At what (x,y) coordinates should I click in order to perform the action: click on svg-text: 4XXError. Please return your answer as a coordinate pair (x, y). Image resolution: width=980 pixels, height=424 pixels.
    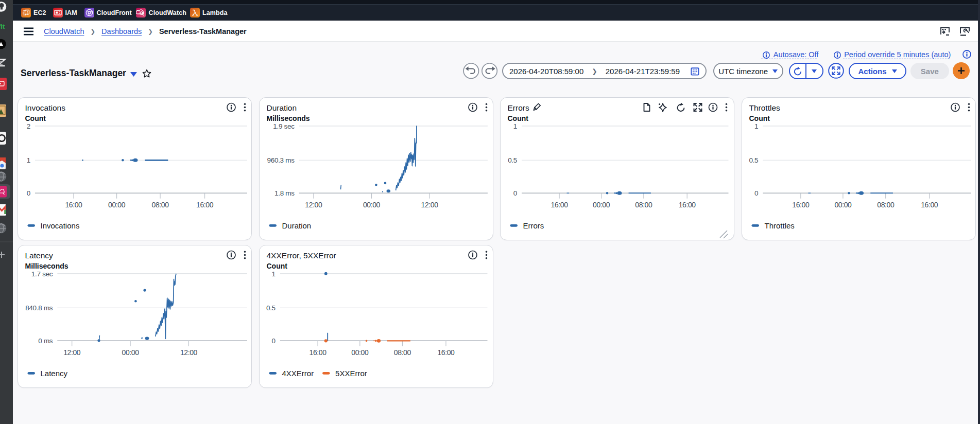
    Looking at the image, I should click on (298, 374).